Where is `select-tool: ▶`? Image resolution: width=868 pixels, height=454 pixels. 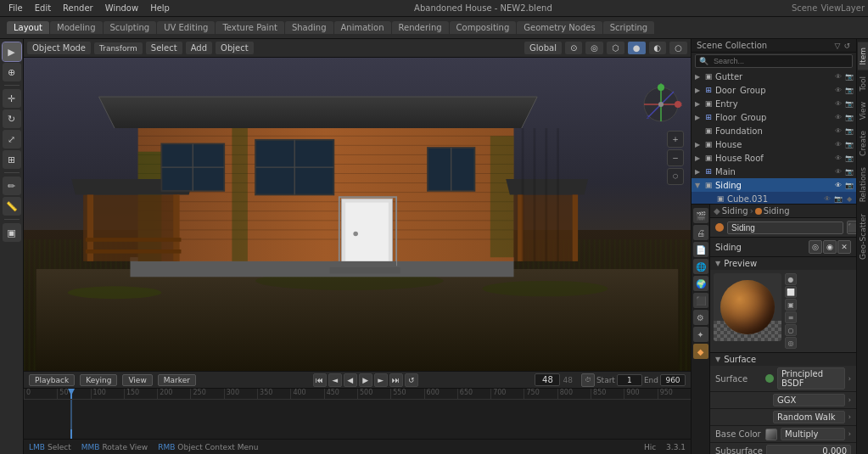 select-tool: ▶ is located at coordinates (12, 52).